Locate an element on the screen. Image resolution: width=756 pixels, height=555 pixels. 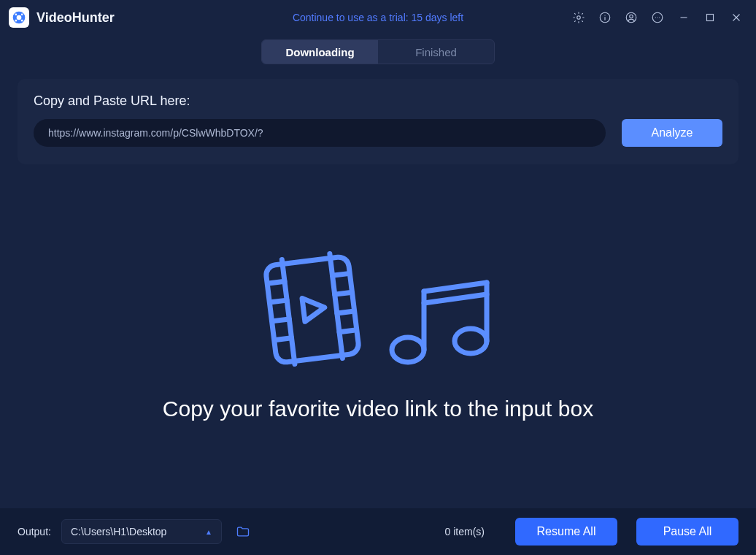
chevron-up-icon: ▲ is located at coordinates (209, 532).